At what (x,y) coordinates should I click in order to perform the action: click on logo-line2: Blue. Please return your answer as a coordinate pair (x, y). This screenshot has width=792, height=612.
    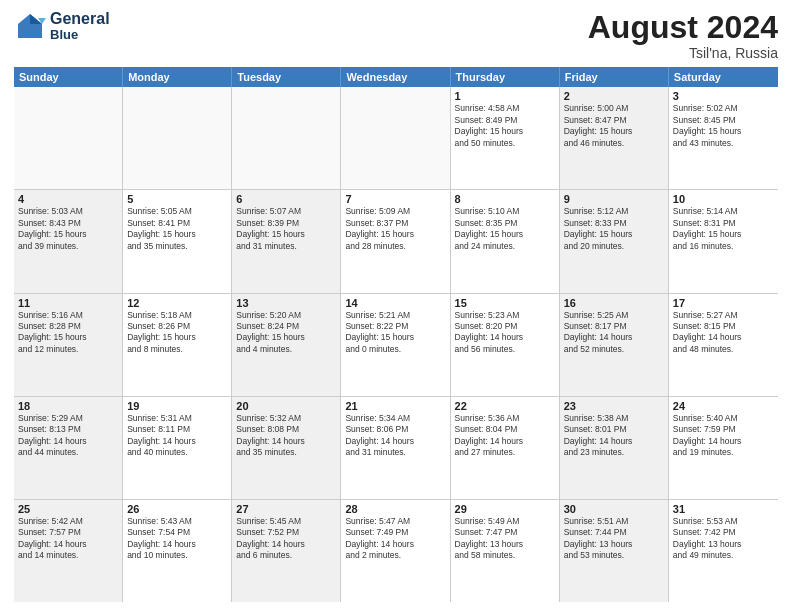
    Looking at the image, I should click on (80, 35).